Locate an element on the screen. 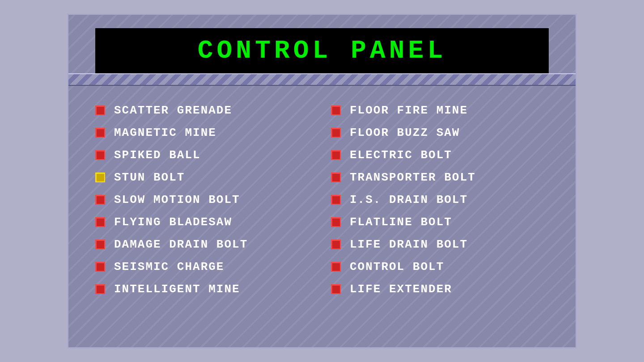  item-label: SPIKED BALL is located at coordinates (157, 155).